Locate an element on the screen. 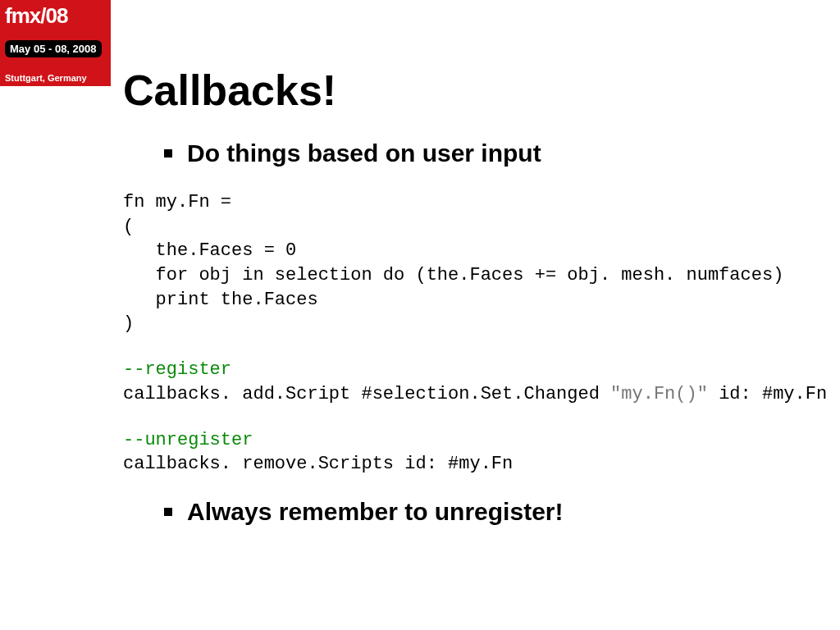  code-string: "my.Fn()" is located at coordinates (660, 394).